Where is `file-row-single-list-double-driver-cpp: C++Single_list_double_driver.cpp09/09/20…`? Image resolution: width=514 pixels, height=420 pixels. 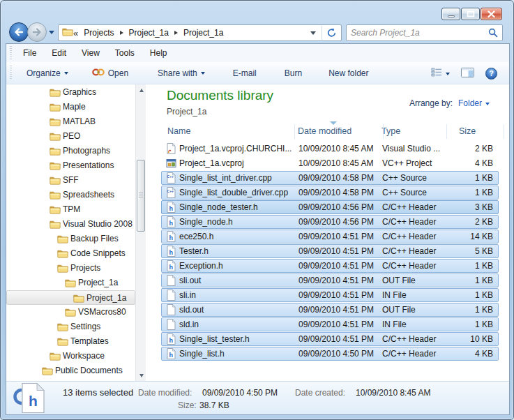 file-row-single-list-double-driver-cpp: C++Single_list_double_driver.cpp09/09/20… is located at coordinates (330, 193).